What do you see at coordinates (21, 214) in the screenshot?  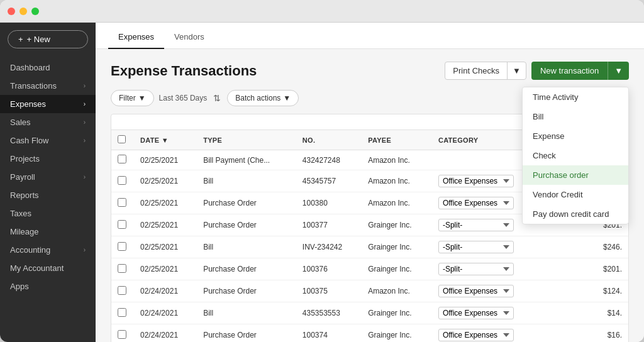 I see `taxes-label: Taxes` at bounding box center [21, 214].